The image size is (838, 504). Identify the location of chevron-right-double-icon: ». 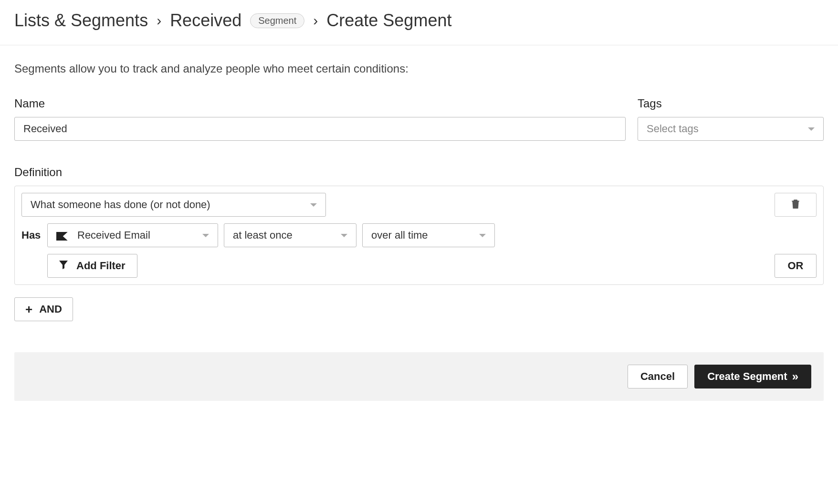
(795, 377).